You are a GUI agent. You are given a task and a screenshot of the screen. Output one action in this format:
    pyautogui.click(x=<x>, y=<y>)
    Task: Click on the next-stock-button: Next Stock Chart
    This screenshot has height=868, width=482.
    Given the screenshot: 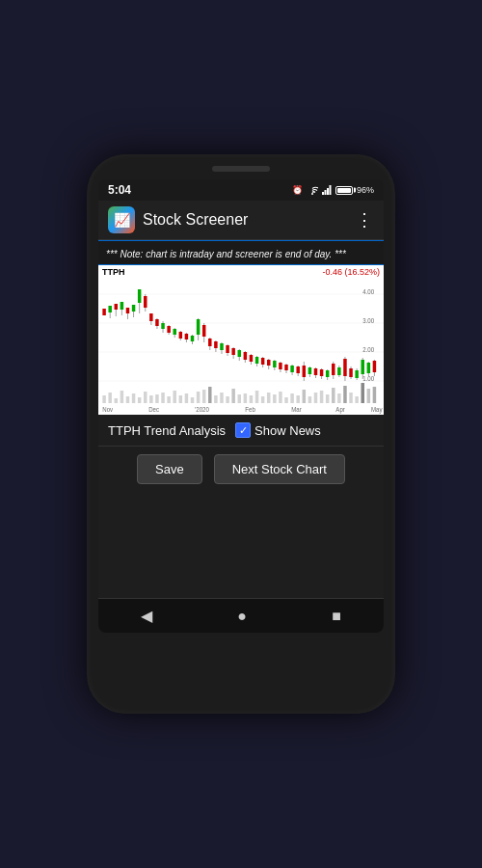 What is the action you would take?
    pyautogui.click(x=280, y=469)
    